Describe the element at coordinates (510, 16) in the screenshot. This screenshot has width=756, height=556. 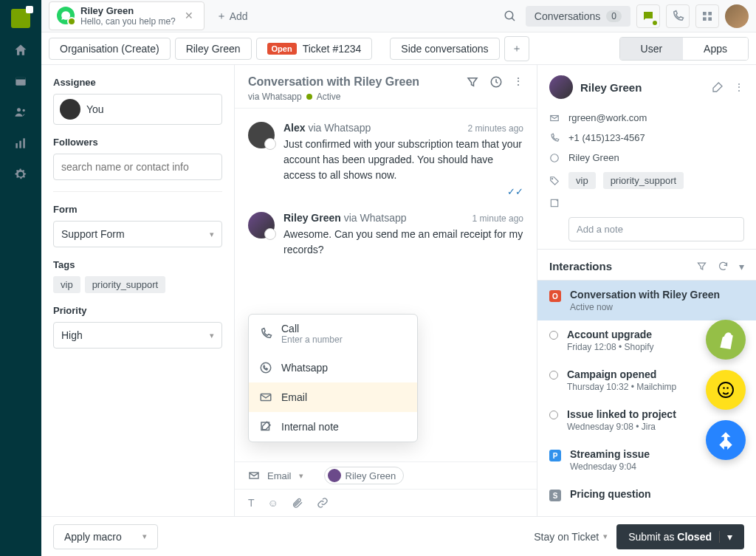
I see `search-icon` at that location.